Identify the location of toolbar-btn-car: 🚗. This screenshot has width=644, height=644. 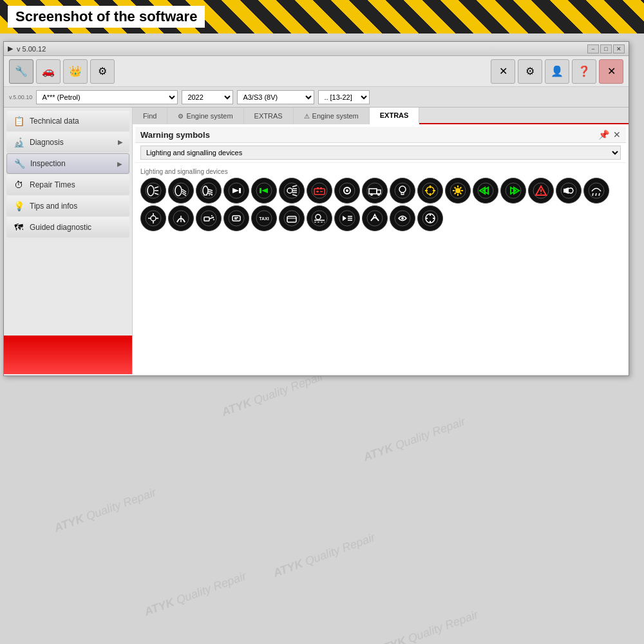
(48, 71).